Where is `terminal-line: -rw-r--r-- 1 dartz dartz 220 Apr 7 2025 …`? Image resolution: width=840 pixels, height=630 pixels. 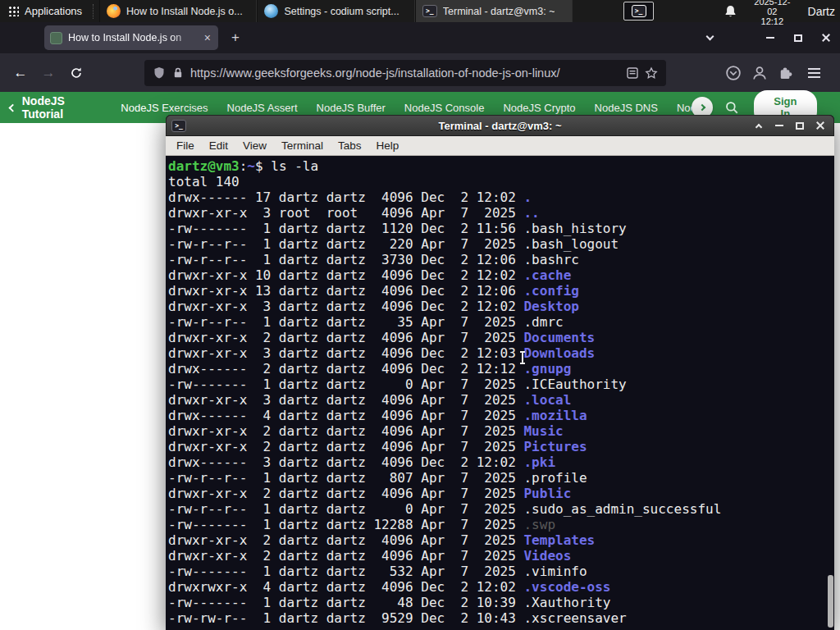
terminal-line: -rw-r--r-- 1 dartz dartz 220 Apr 7 2025 … is located at coordinates (501, 244).